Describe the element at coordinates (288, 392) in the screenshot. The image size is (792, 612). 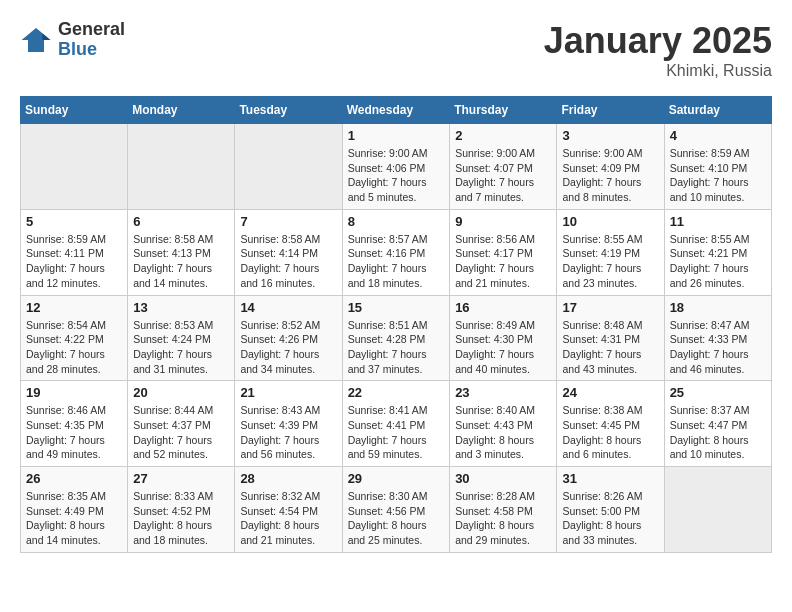
I see `day-number: 21` at that location.